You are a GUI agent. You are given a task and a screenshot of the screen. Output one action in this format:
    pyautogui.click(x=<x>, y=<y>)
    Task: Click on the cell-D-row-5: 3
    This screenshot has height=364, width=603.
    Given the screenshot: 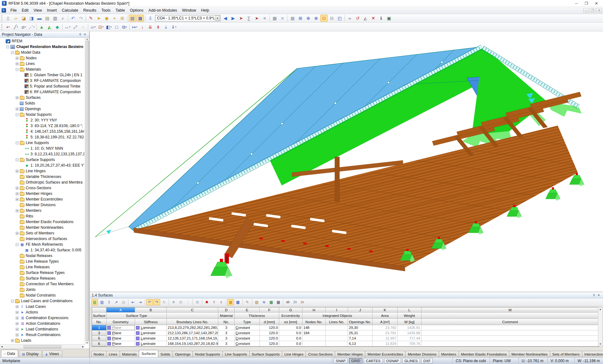 What is the action you would take?
    pyautogui.click(x=226, y=338)
    